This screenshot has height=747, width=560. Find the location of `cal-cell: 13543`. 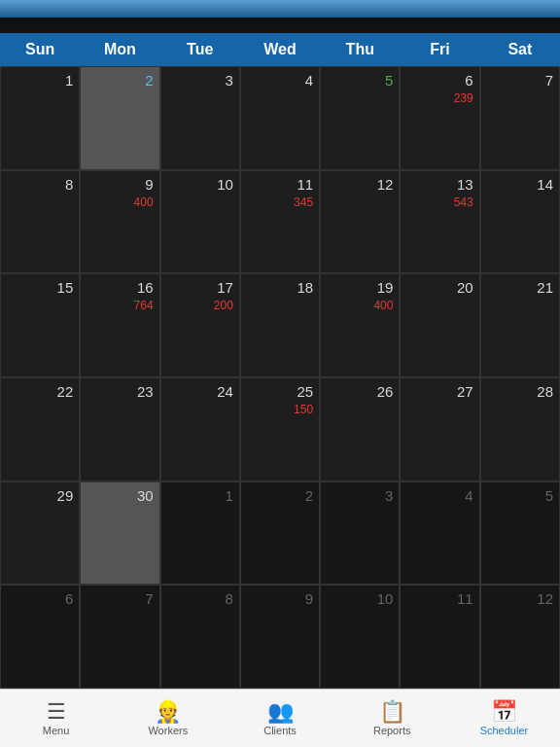

cal-cell: 13543 is located at coordinates (439, 222).